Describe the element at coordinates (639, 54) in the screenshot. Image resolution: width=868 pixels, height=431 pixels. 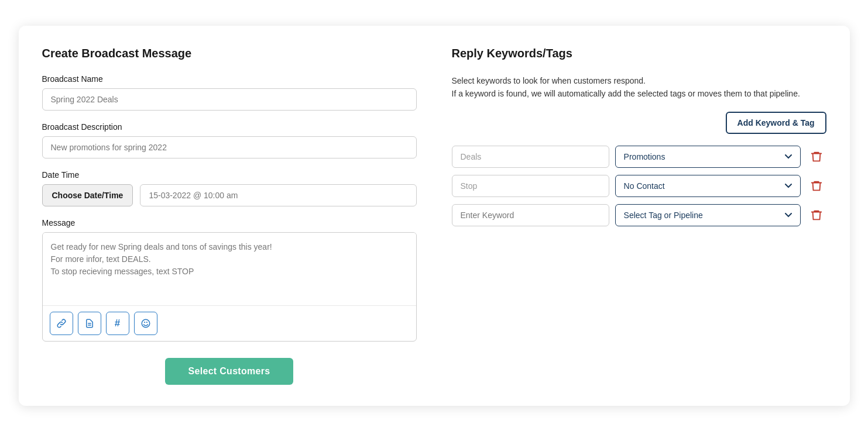
I see `right-section-title: Reply Keywords/Tags` at that location.